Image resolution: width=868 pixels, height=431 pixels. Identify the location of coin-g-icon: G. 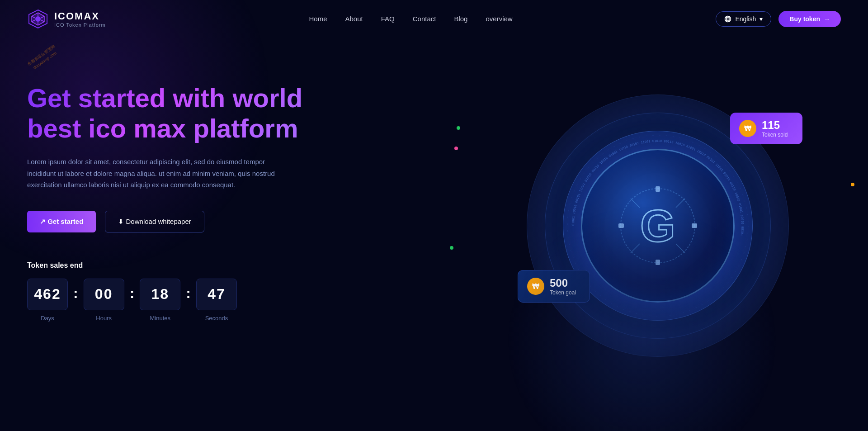
(658, 226).